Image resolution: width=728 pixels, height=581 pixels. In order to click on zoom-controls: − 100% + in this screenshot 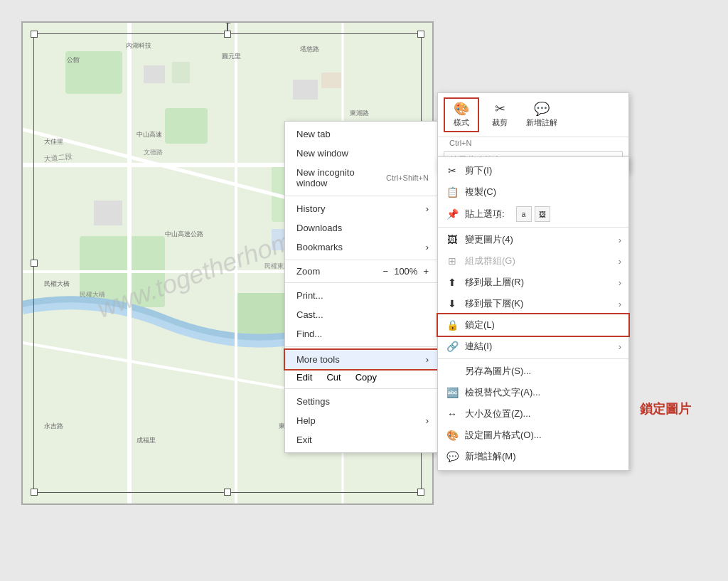, I will do `click(406, 272)`.